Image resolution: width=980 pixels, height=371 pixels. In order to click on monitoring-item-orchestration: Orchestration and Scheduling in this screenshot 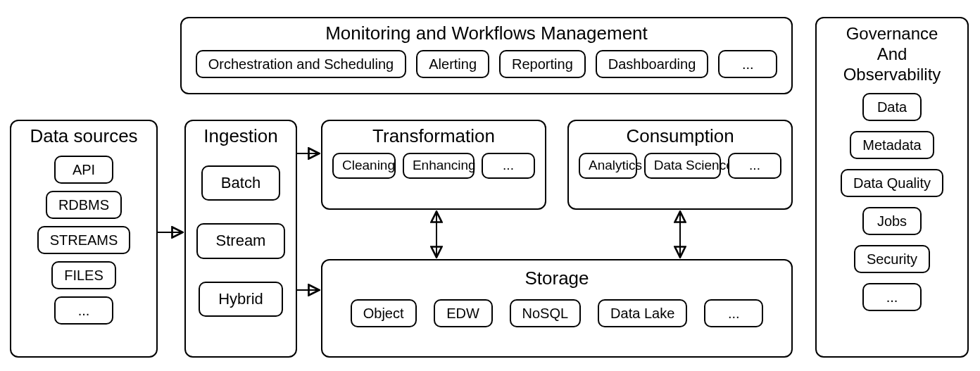, I will do `click(301, 64)`.